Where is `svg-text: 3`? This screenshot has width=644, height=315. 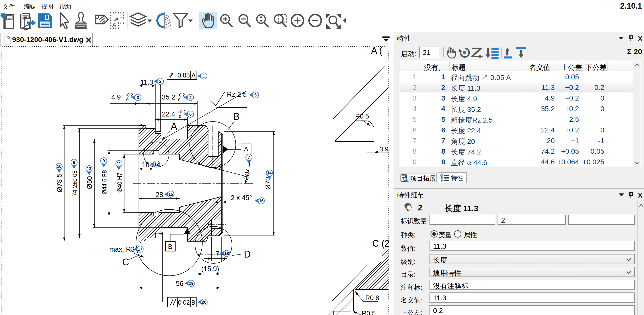 svg-text: 3 is located at coordinates (138, 98).